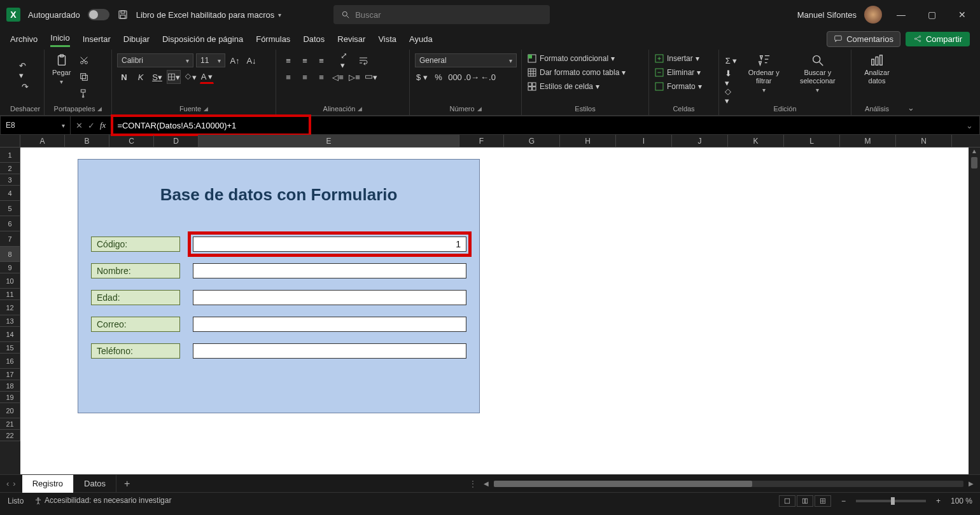  What do you see at coordinates (25, 87) in the screenshot?
I see `redo-button: ↷` at bounding box center [25, 87].